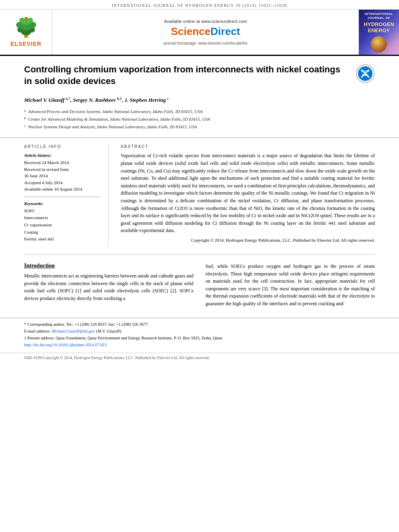 The width and height of the screenshot is (399, 532). Describe the element at coordinates (200, 357) in the screenshot. I see `footer-bar: 0360-3199/Copyright © 2014, Hydrogen Ene…` at that location.